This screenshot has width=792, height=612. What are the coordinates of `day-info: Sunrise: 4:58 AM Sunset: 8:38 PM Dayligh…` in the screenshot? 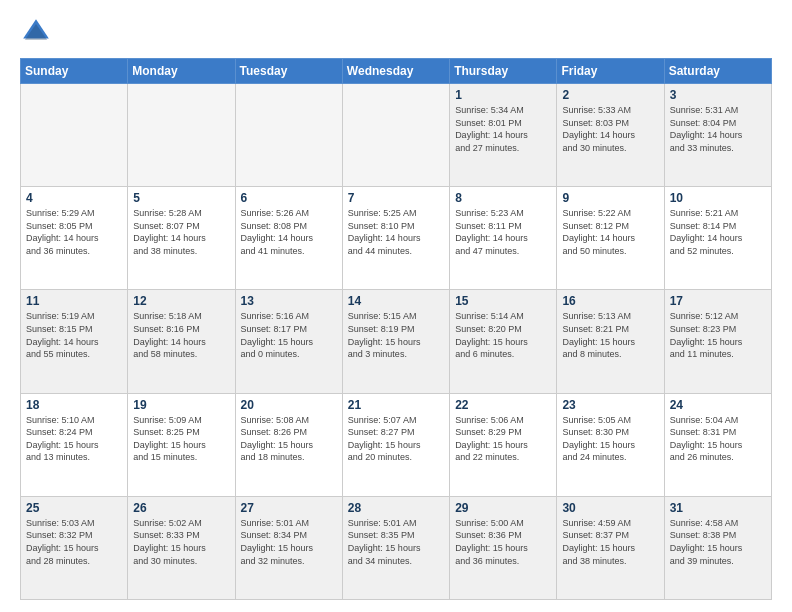 It's located at (718, 542).